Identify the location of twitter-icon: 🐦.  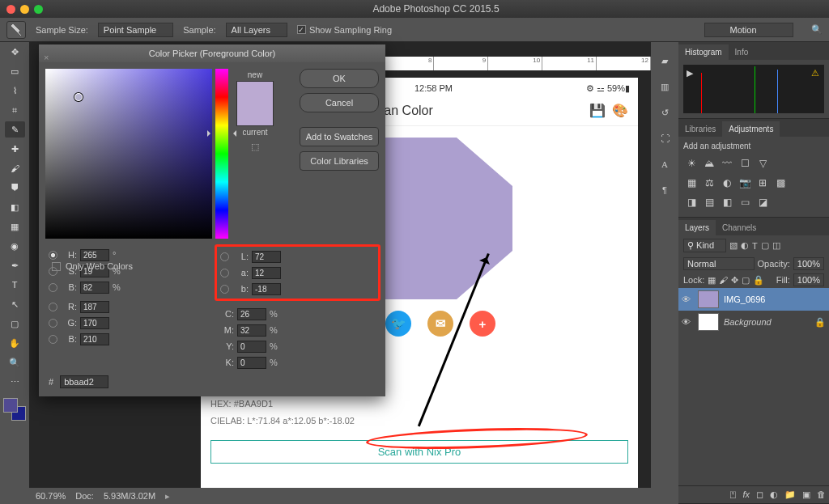
(398, 324).